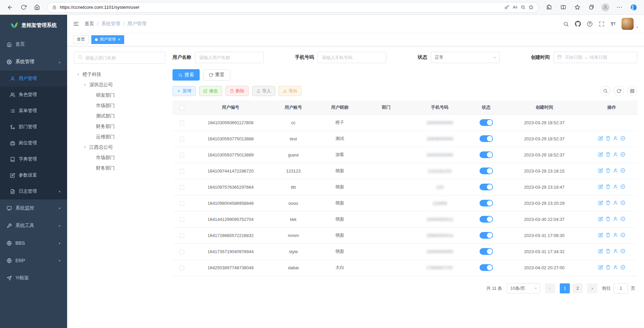  Describe the element at coordinates (620, 7) in the screenshot. I see `more-menu-icon: ⋯` at that location.